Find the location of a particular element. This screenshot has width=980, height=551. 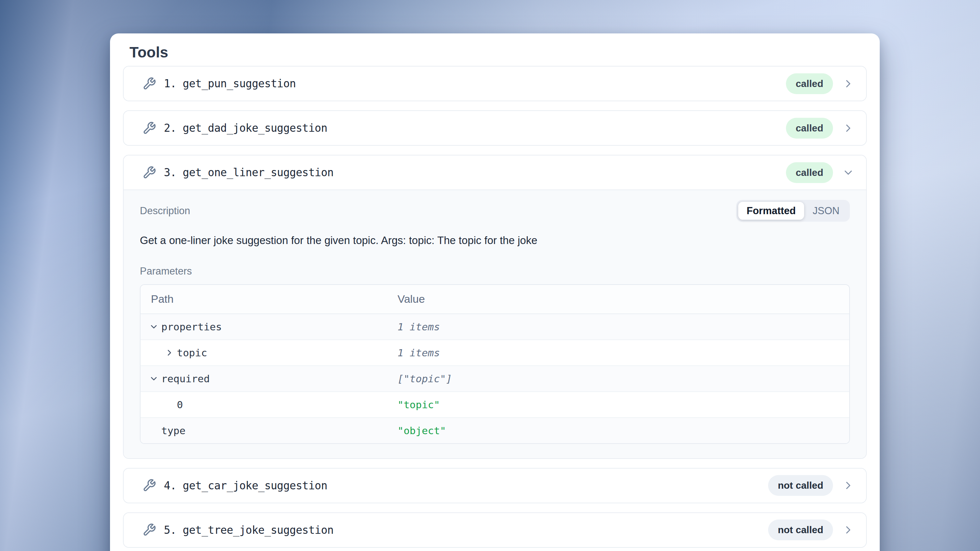

tool-row-get-tree-joke-suggestion: 5. get_tree_joke_suggestion not called is located at coordinates (495, 530).